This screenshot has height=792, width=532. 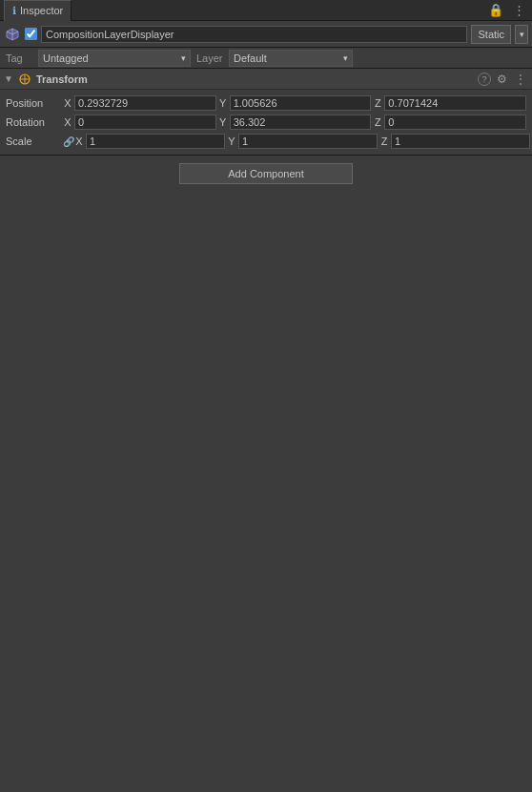 I want to click on scale-xyz: X Y Z, so click(x=302, y=141).